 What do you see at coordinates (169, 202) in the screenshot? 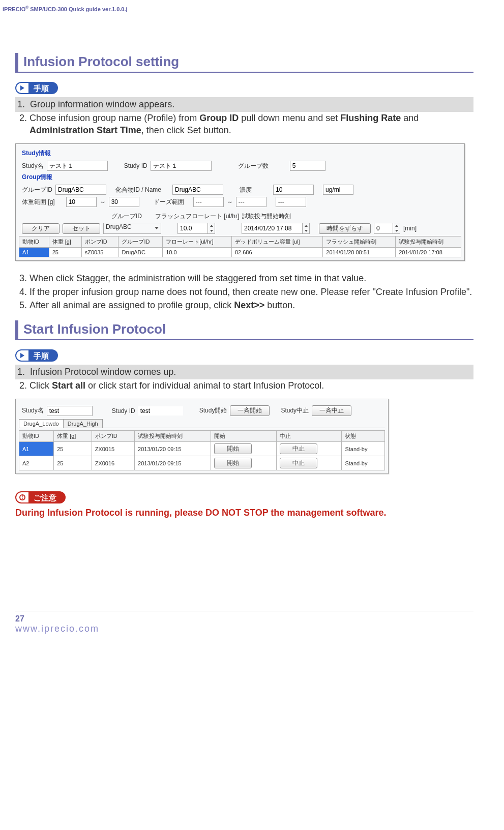
I see `dose-range-label: ドーズ範囲` at bounding box center [169, 202].